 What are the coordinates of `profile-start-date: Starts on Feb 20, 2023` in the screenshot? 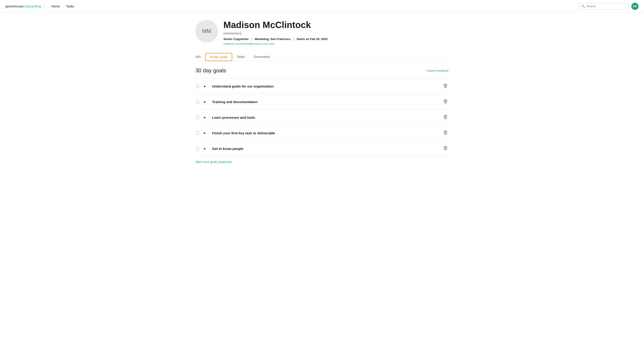 It's located at (312, 39).